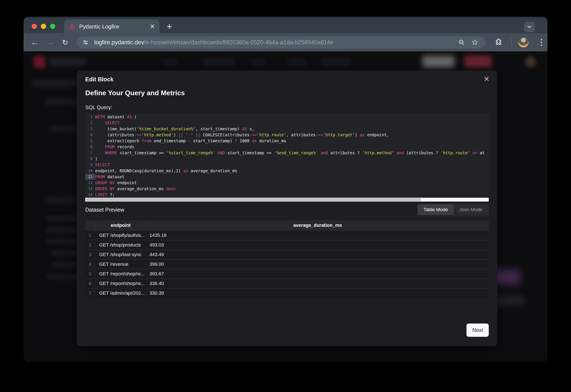  I want to click on line-number: 11, so click(90, 177).